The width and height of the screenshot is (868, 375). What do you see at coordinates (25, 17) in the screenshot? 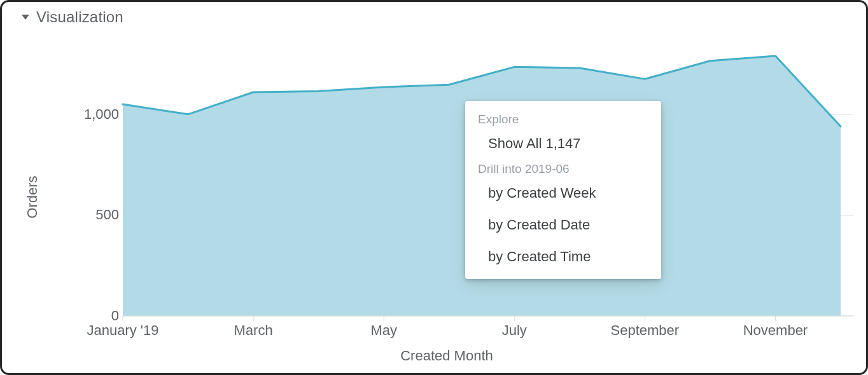
I see `collapse-caret-icon` at bounding box center [25, 17].